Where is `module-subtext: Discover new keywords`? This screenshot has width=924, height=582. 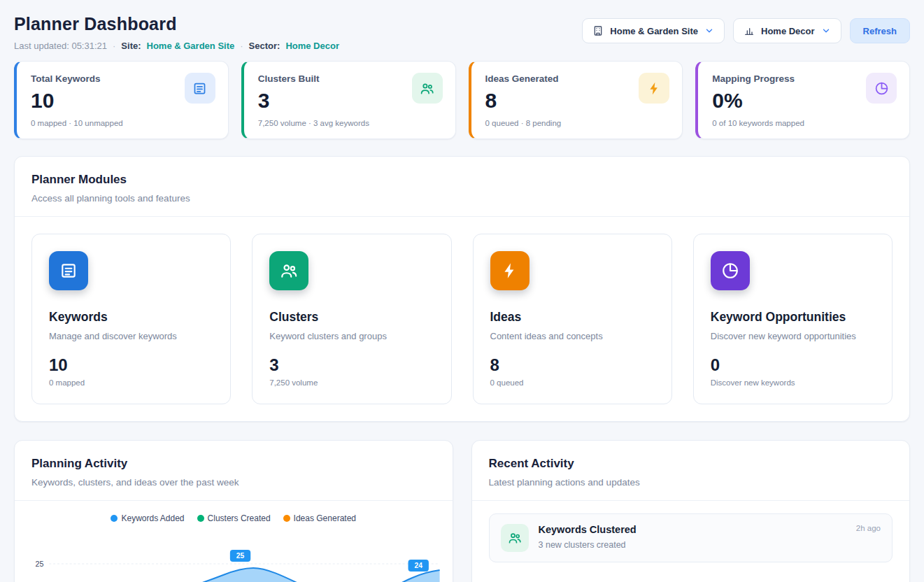
module-subtext: Discover new keywords is located at coordinates (793, 383).